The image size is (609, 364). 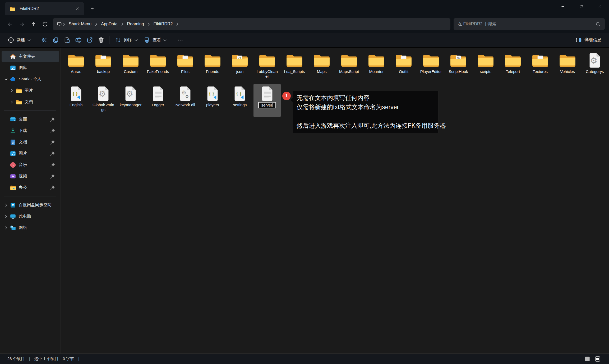 I want to click on sidebar-item-download: 下载, so click(x=30, y=131).